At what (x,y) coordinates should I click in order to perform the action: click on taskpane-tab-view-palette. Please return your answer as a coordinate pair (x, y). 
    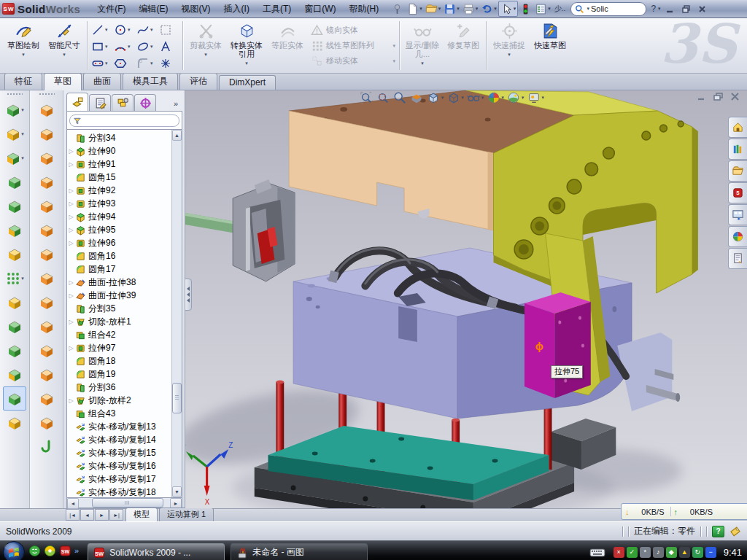
    Looking at the image, I should click on (738, 214).